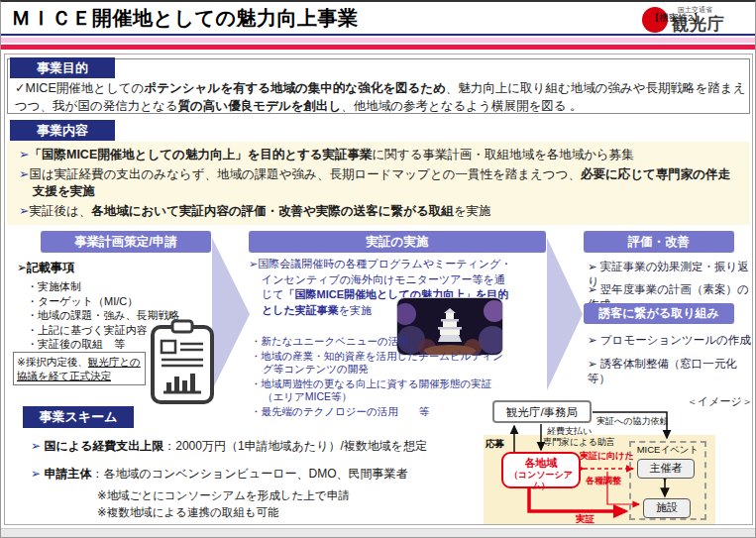 The height and width of the screenshot is (538, 756). Describe the element at coordinates (229, 446) in the screenshot. I see `scheme-line-budget: ➢ 国による経費支出上限：2000万円（1申請地域あたり）/複数地域を想定` at that location.